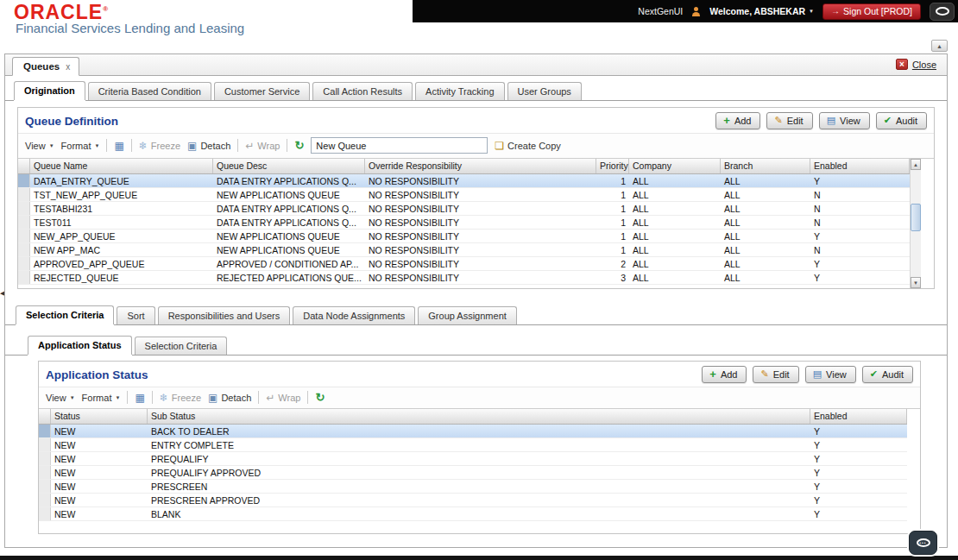 The width and height of the screenshot is (958, 560). I want to click on table-row: NEW ENTRY COMPLETE Y, so click(473, 445).